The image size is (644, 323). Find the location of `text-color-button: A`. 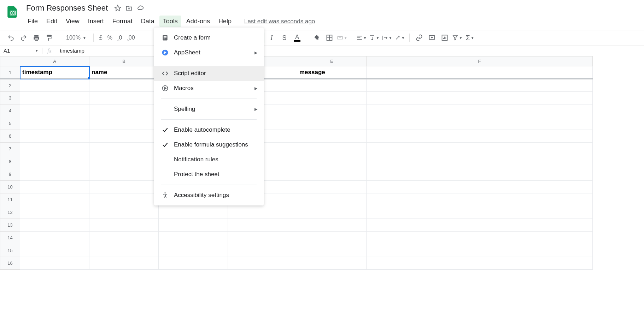

text-color-button: A is located at coordinates (297, 38).